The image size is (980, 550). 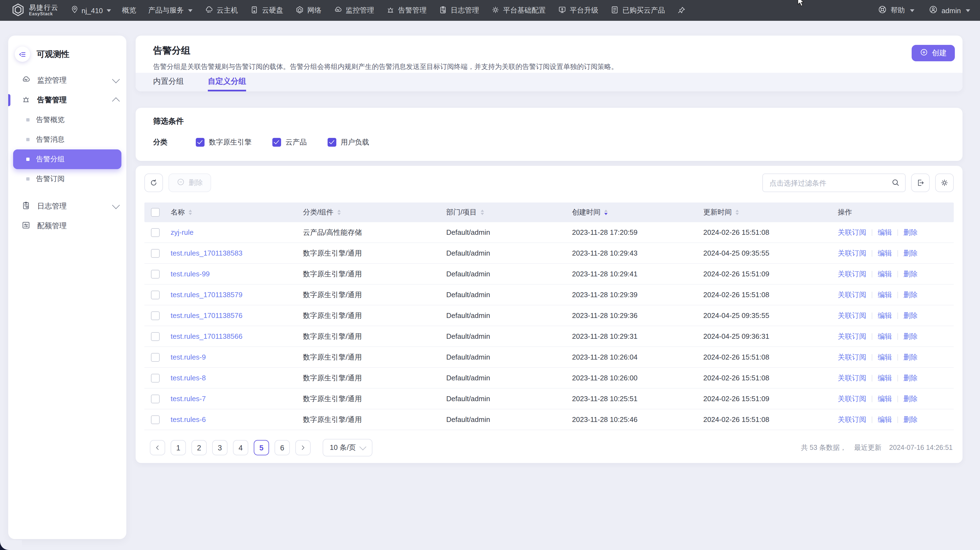 I want to click on table-settings-button, so click(x=944, y=183).